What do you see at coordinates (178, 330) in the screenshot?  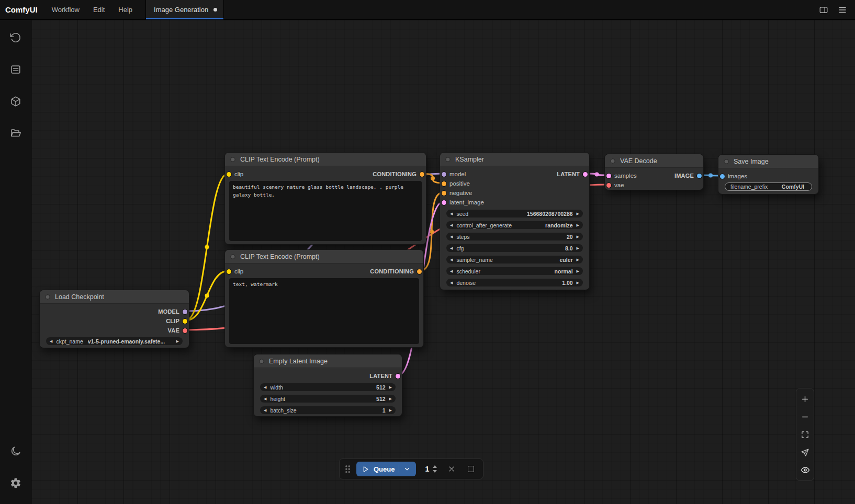 I see `output-slot-vae: VAE` at bounding box center [178, 330].